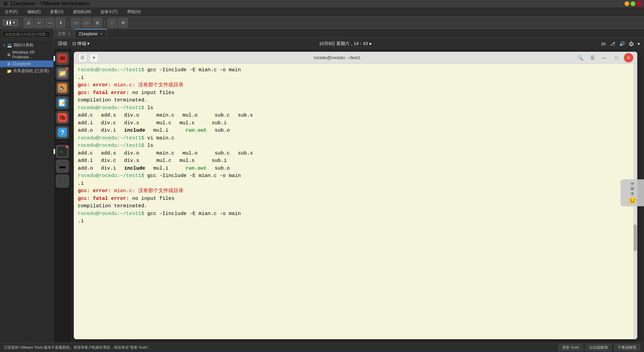  I want to click on tab-home: 主页 ✕, so click(64, 34).